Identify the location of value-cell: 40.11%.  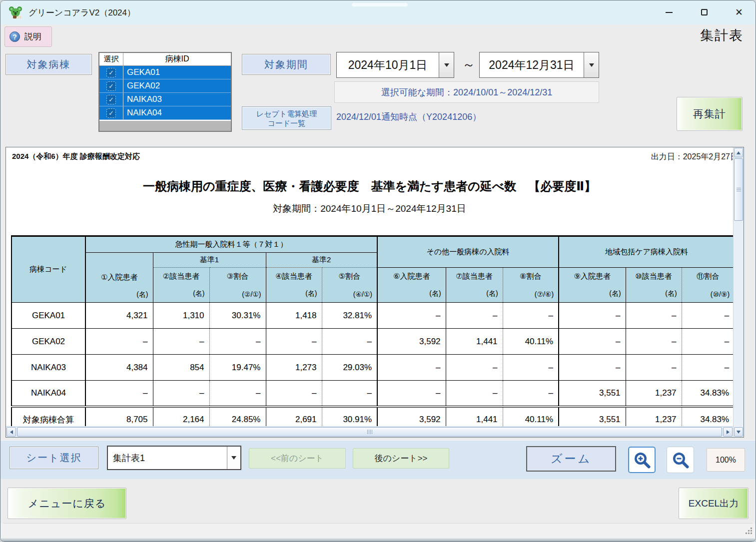
(531, 417).